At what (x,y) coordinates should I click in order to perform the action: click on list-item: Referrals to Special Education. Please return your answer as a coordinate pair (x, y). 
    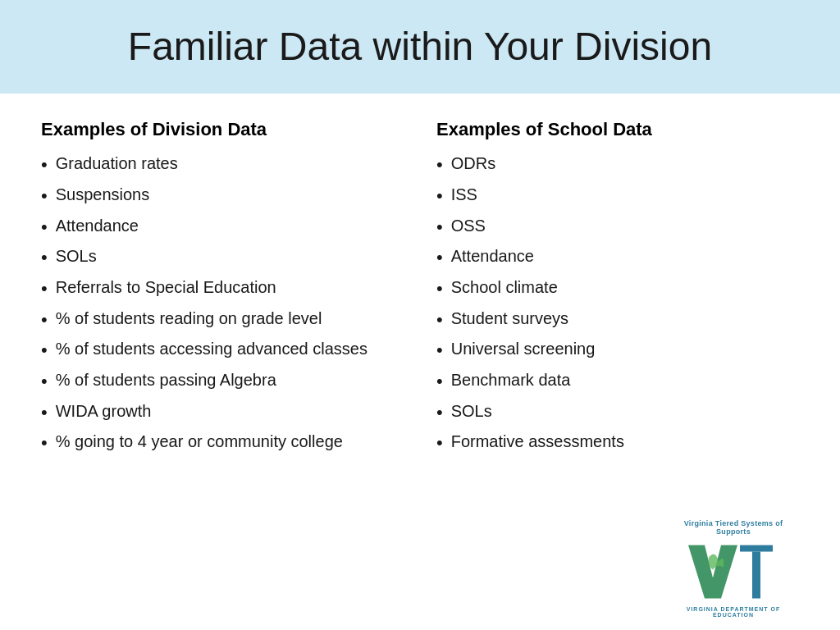
    Looking at the image, I should click on (222, 289).